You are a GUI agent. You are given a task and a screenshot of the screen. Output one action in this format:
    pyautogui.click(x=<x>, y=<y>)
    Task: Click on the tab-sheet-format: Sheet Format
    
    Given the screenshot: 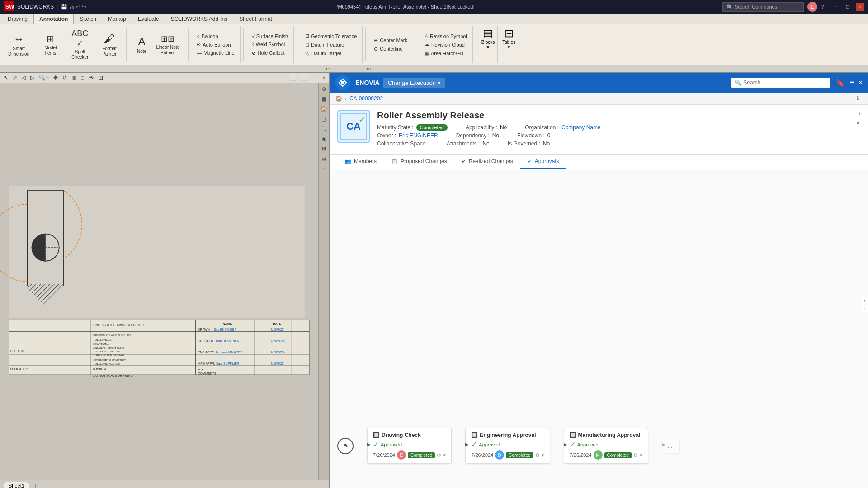 What is the action you would take?
    pyautogui.click(x=256, y=19)
    